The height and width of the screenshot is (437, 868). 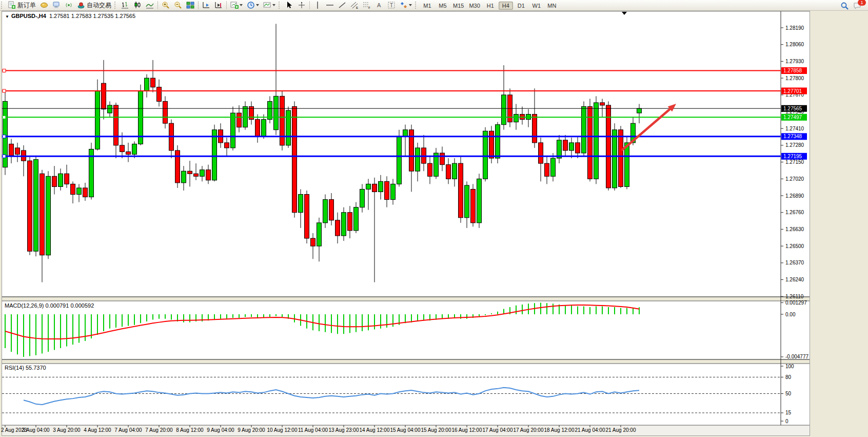 I want to click on scroll-end-icon, so click(x=206, y=5).